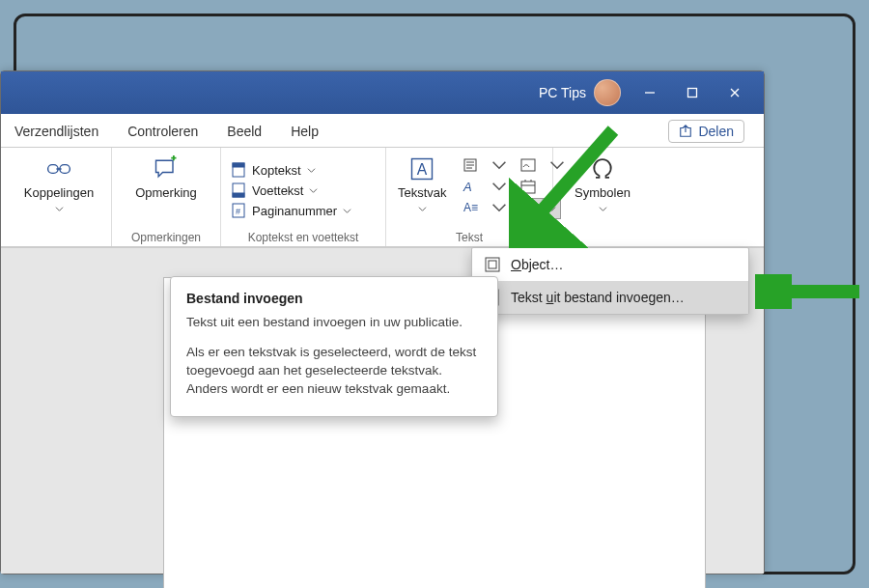 The width and height of the screenshot is (869, 588). Describe the element at coordinates (470, 165) in the screenshot. I see `quickparts-button` at that location.